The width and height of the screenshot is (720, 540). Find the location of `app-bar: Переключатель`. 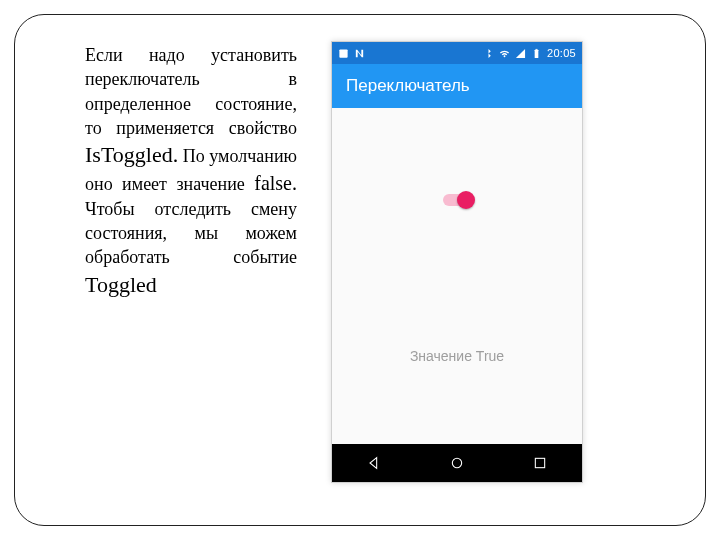

app-bar: Переключатель is located at coordinates (457, 86).